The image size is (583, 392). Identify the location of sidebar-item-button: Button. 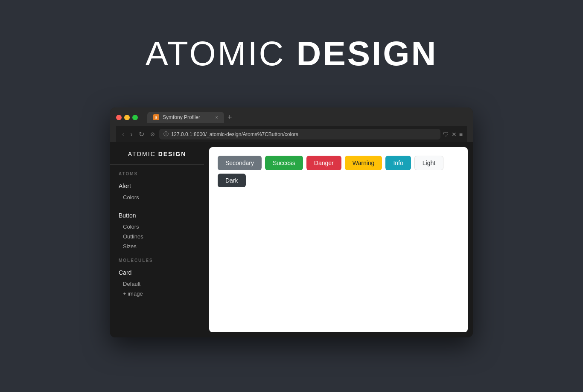
(157, 215).